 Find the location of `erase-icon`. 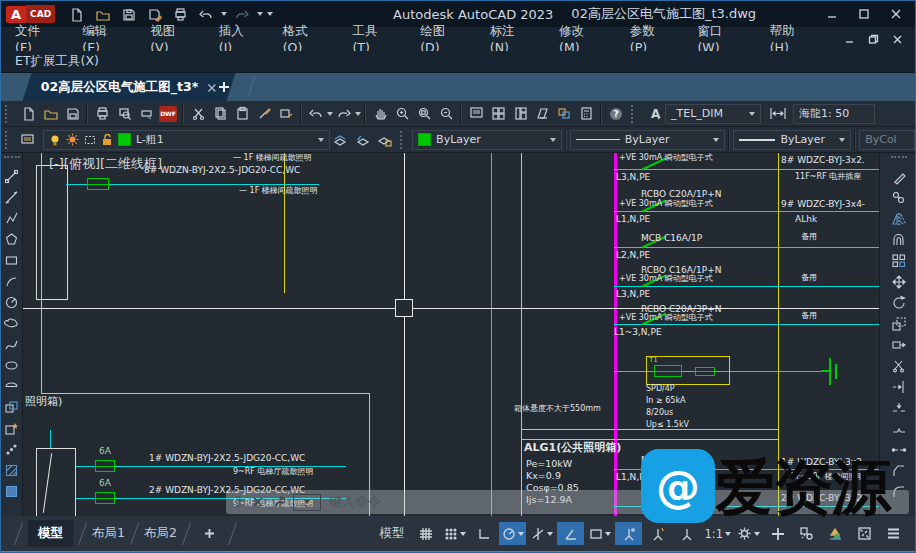

erase-icon is located at coordinates (899, 176).